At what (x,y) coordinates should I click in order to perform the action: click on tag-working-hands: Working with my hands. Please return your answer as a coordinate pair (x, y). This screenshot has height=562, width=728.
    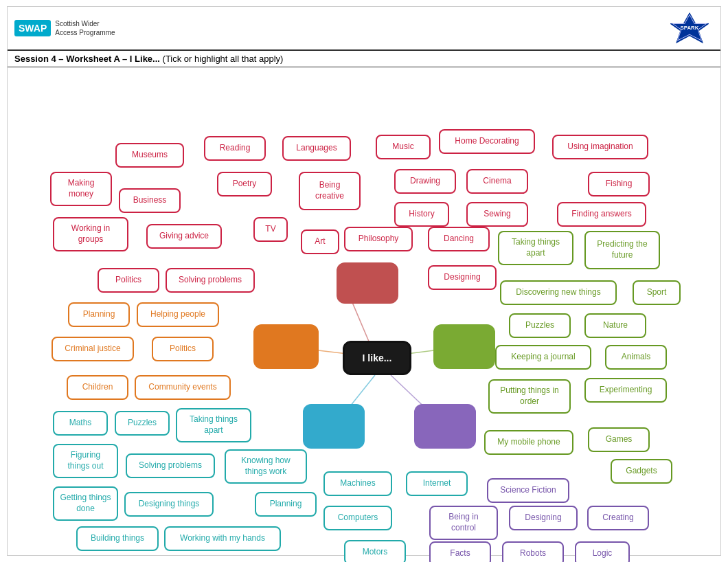
    Looking at the image, I should click on (223, 539).